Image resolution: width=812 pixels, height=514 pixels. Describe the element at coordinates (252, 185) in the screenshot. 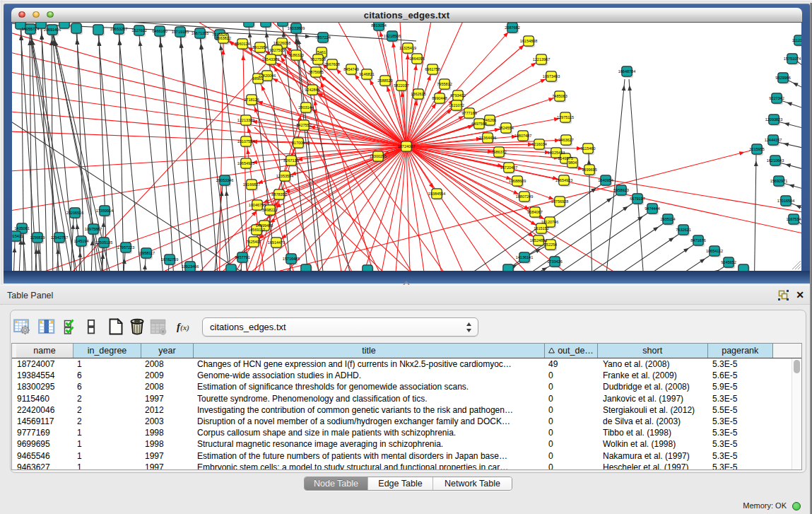

I see `graph-node-label: 19166827` at that location.